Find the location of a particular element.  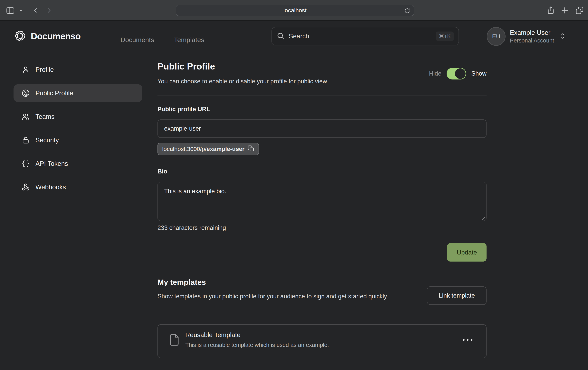

sidebar-item-label: API Tokens is located at coordinates (52, 164).